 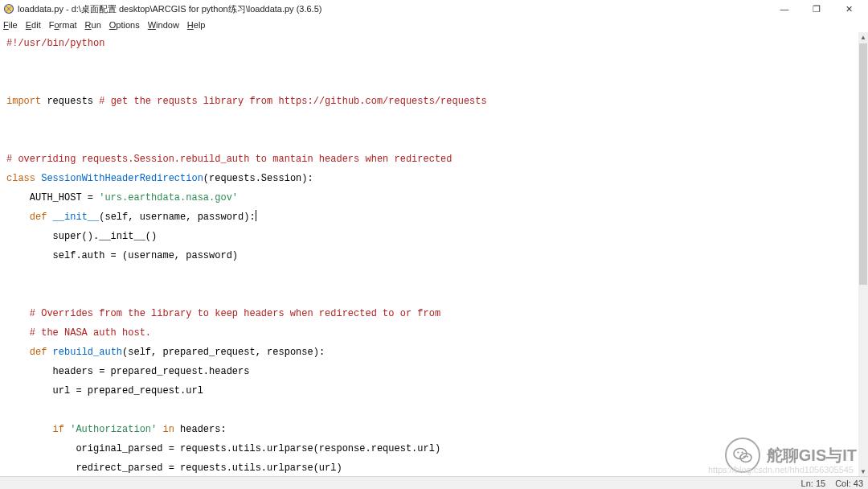 I want to click on code-token-classname: SessionWithHeaderRedirection, so click(x=119, y=179).